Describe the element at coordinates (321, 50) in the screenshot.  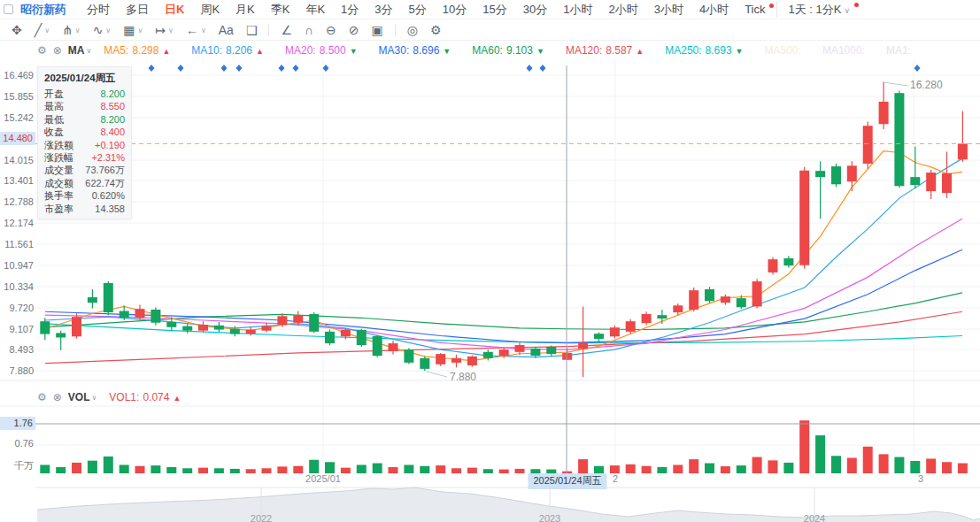
I see `indicator-ma20: MA20:8.500▼` at that location.